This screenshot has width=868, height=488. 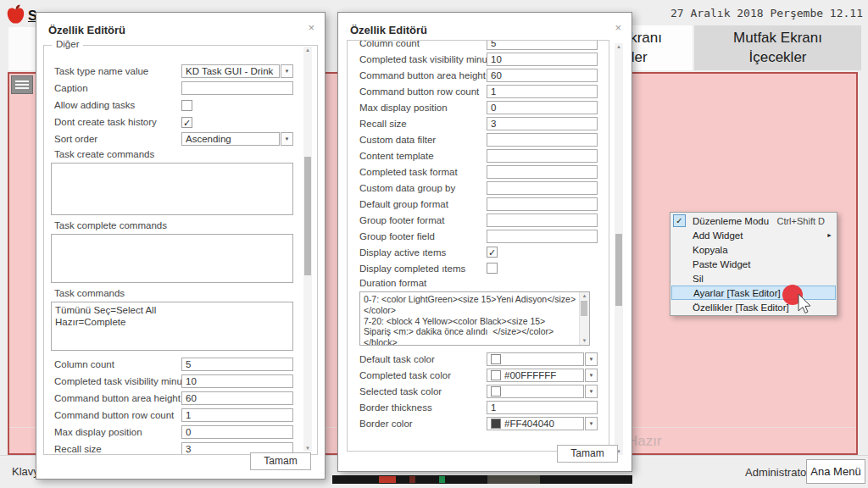 I want to click on textarea-task-create-commands, so click(x=172, y=189).